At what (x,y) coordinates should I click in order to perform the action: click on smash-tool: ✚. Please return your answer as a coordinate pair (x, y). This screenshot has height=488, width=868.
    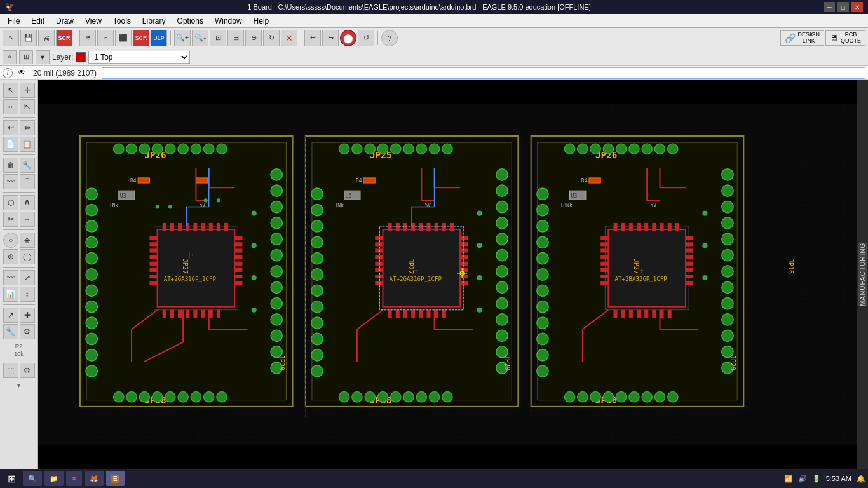
    Looking at the image, I should click on (27, 315).